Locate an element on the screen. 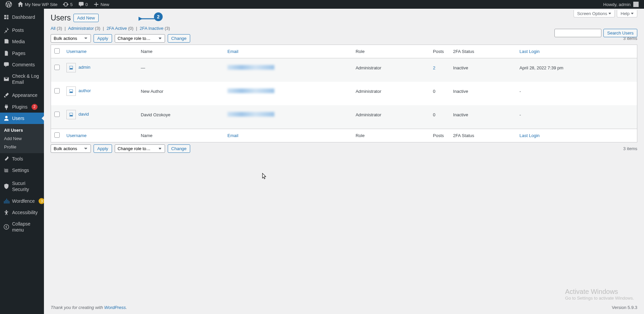 The width and height of the screenshot is (644, 314). page-icon is located at coordinates (6, 53).